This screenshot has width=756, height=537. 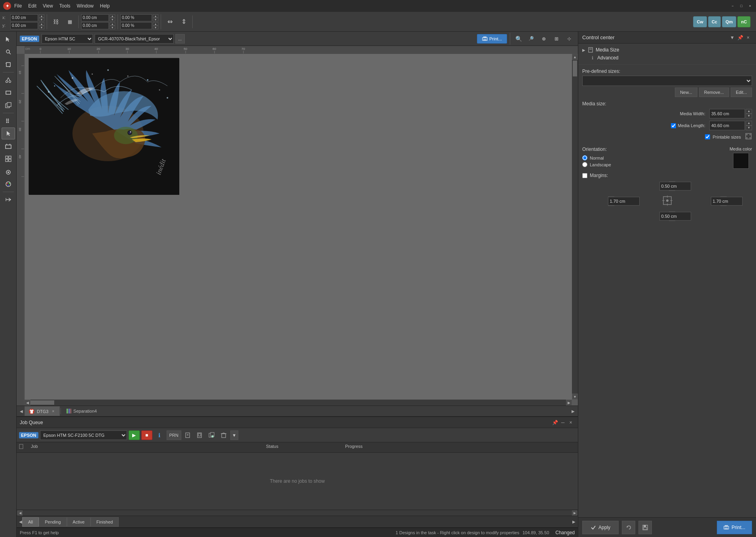 I want to click on close-button: ×, so click(x=750, y=6).